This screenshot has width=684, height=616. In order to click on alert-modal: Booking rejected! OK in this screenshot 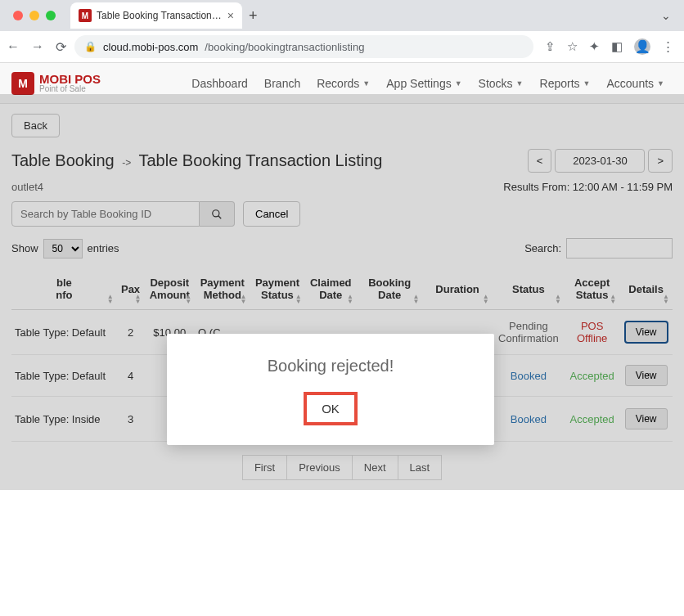, I will do `click(331, 389)`.